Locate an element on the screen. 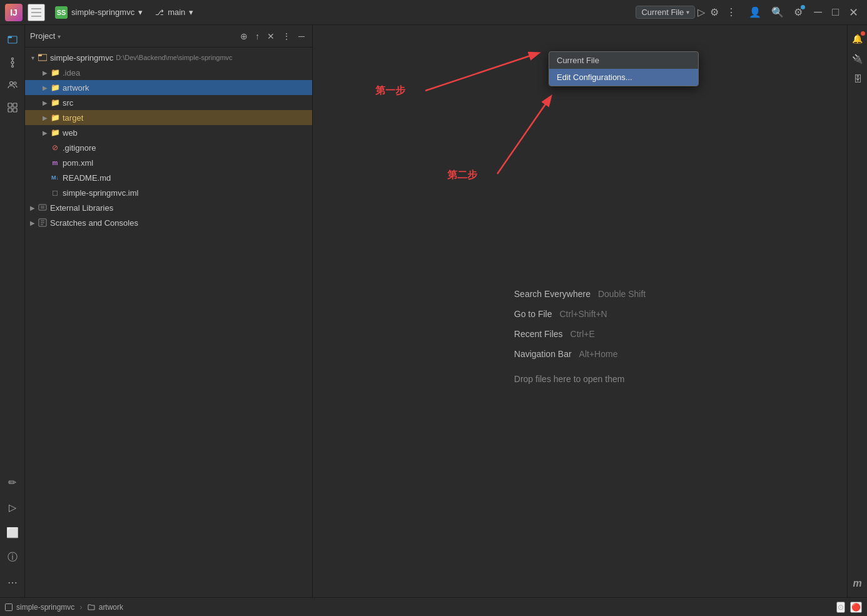 This screenshot has width=867, height=616. tree-item-target: ▶ 📁 target is located at coordinates (169, 118).